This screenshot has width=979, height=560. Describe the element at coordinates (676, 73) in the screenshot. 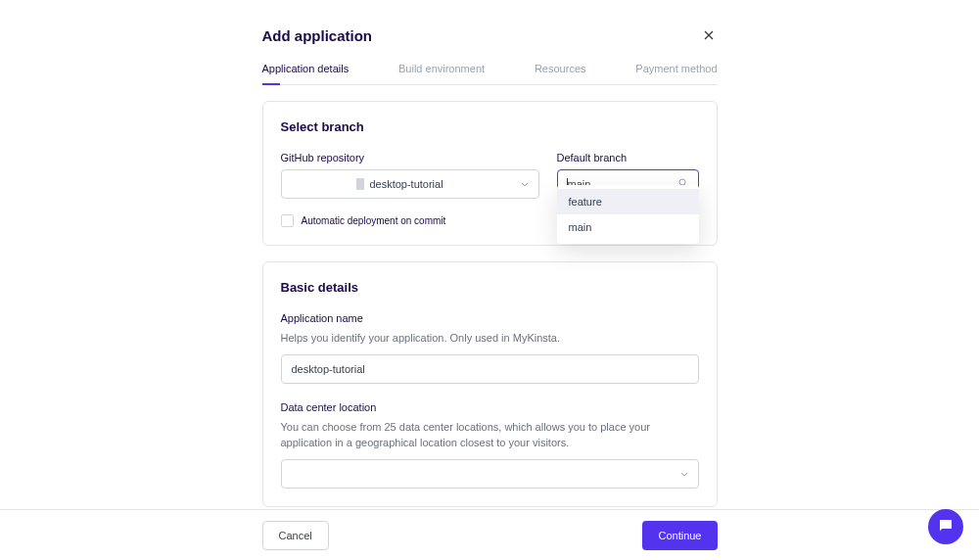

I see `tab-payment-method: Payment method` at that location.